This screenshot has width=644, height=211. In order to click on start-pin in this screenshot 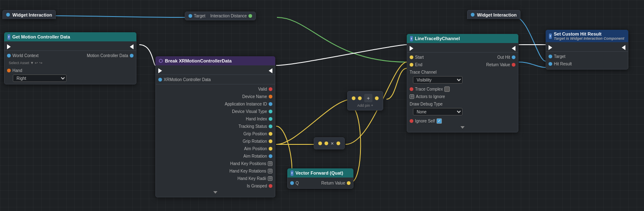, I will do `click(412, 57)`.